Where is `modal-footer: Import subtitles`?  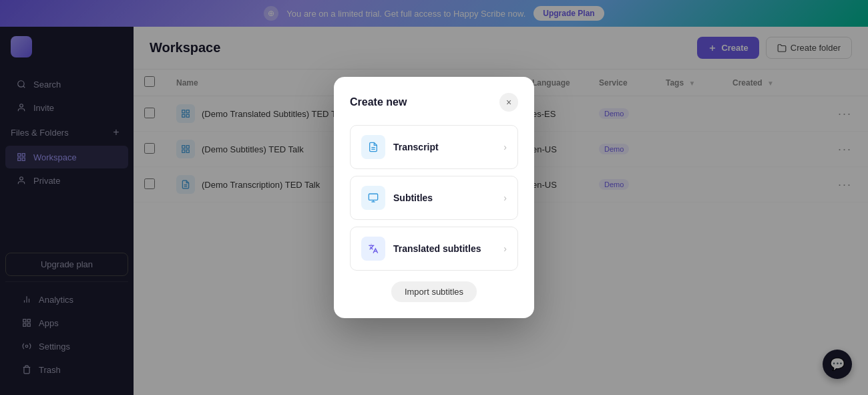 modal-footer: Import subtitles is located at coordinates (434, 291).